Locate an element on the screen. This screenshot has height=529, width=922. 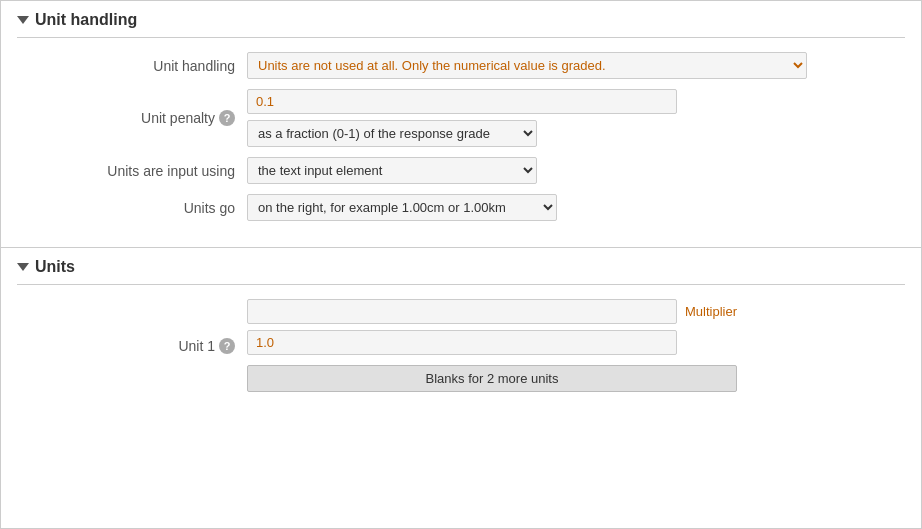
units-go-label: Units go is located at coordinates (137, 208).